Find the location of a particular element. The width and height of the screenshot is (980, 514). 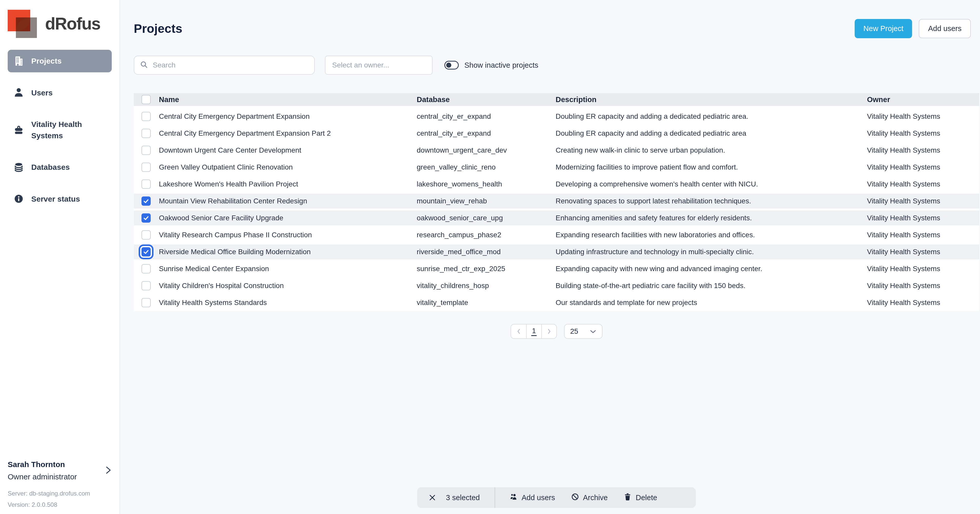

project-description: Expanding research facilities with new l… is located at coordinates (711, 235).